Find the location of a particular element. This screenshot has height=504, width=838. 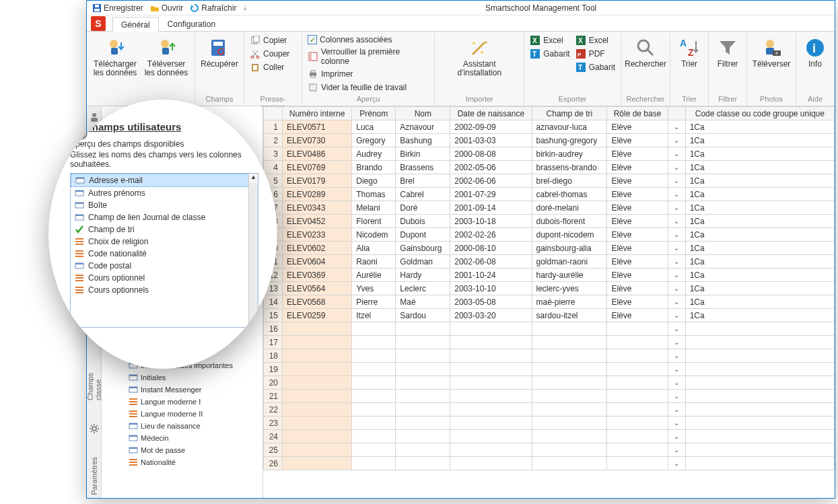

table-row: 16⌄ is located at coordinates (549, 329).